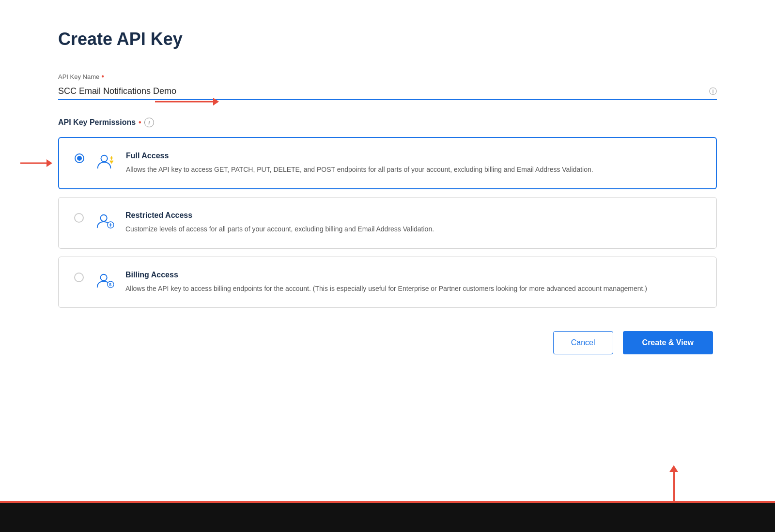  What do you see at coordinates (105, 280) in the screenshot?
I see `billing-access-icon-col: $` at bounding box center [105, 280].